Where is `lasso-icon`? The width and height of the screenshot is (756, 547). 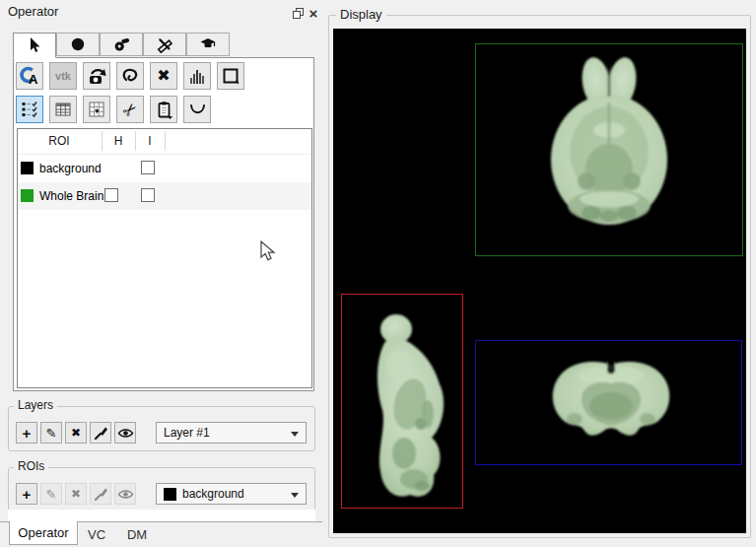
lasso-icon is located at coordinates (130, 76).